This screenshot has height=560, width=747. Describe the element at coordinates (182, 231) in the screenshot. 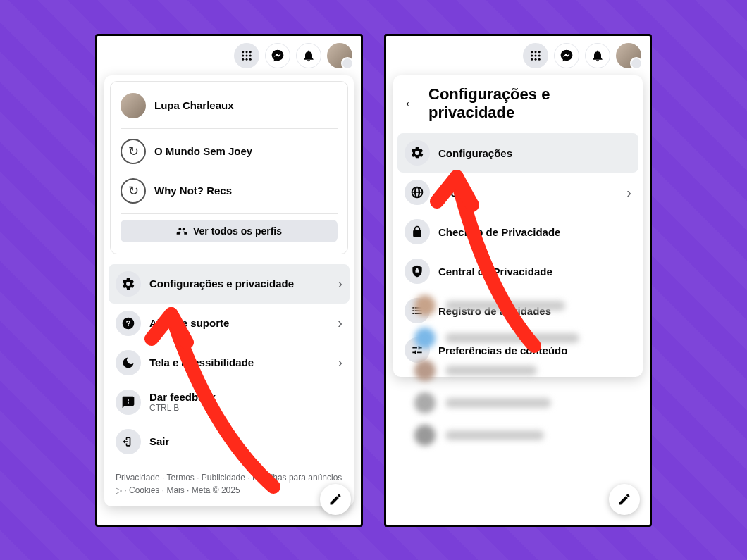

I see `people-icon` at that location.